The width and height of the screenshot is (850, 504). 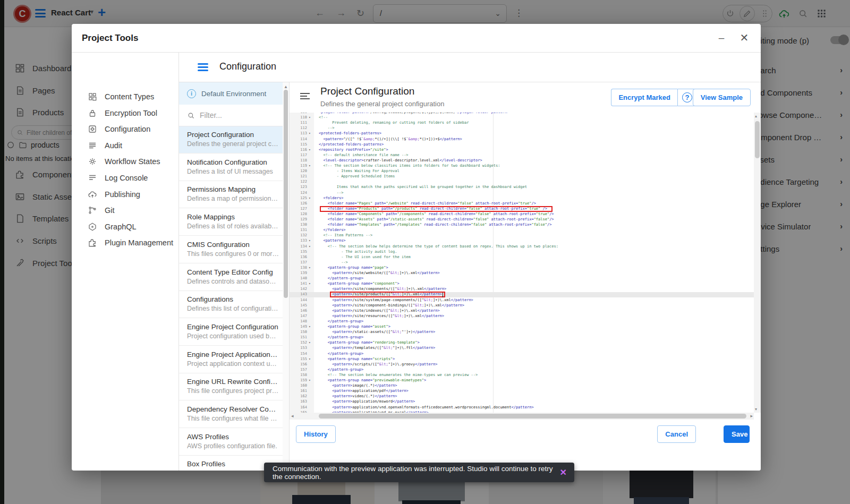 What do you see at coordinates (522, 193) in the screenshot?
I see `code-line-124: 124 -->` at bounding box center [522, 193].